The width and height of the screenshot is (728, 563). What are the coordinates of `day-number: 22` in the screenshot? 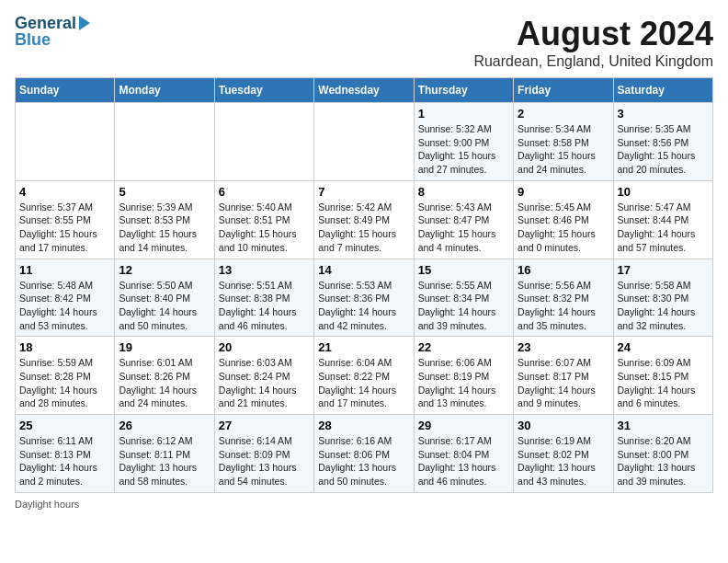 It's located at (463, 348).